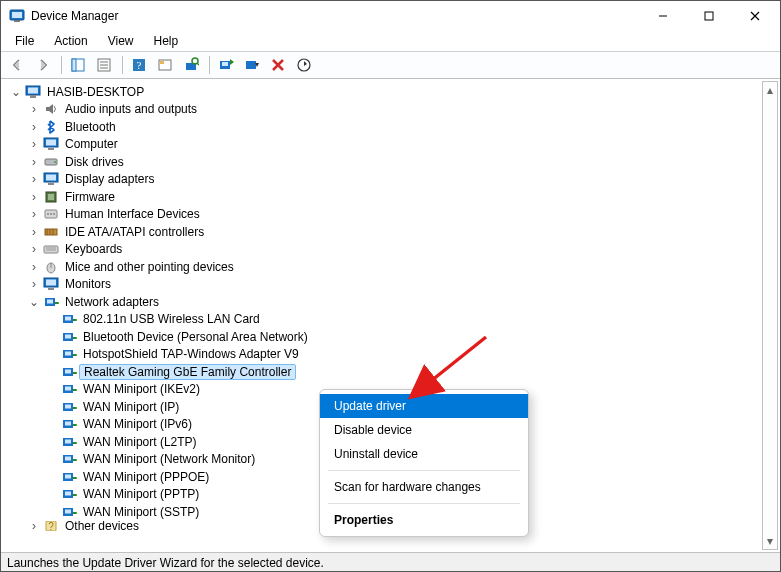 The height and width of the screenshot is (572, 781). I want to click on menu-file: File, so click(24, 41).